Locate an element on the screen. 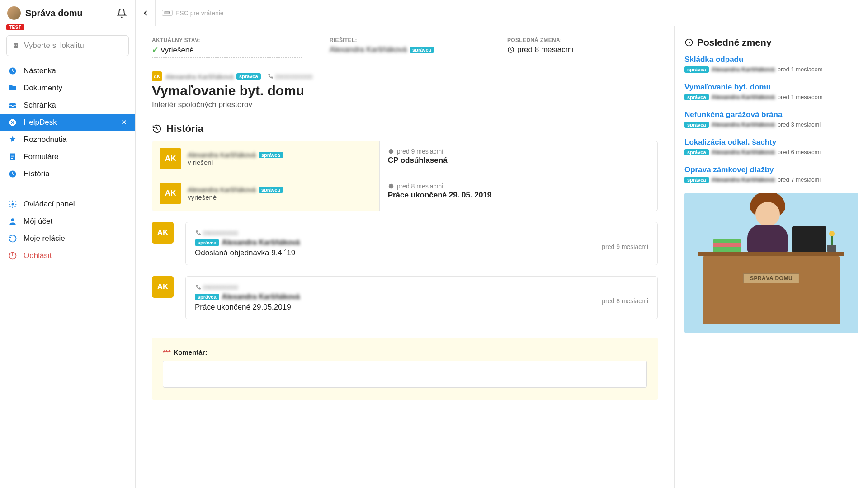  nav-item-label: HelpDesk is located at coordinates (40, 122).